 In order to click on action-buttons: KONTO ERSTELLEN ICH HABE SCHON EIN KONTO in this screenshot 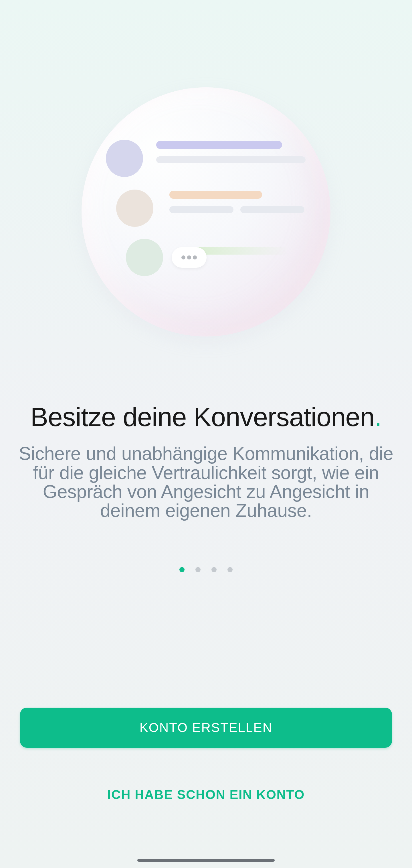, I will do `click(206, 755)`.